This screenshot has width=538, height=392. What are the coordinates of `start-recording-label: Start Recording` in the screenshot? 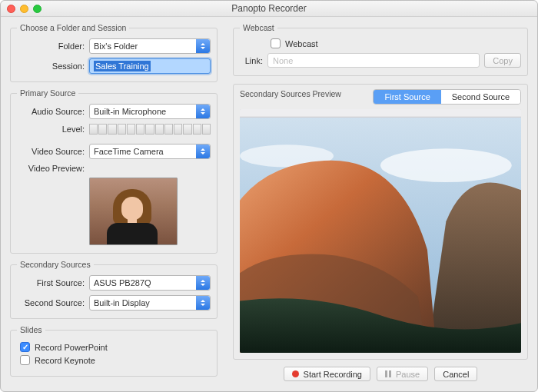 It's located at (333, 374).